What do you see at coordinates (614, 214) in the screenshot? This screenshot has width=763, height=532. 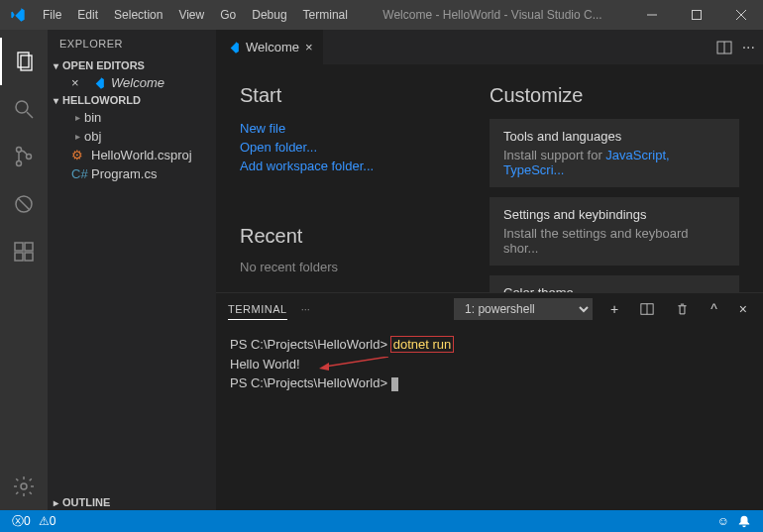 I see `card-title: Settings and keybindings` at bounding box center [614, 214].